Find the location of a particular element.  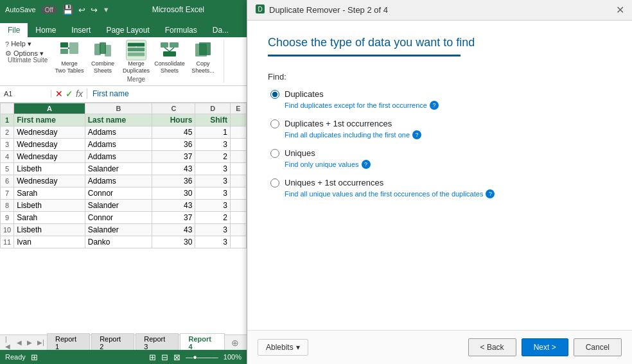

cell-d1: Shift is located at coordinates (213, 119).